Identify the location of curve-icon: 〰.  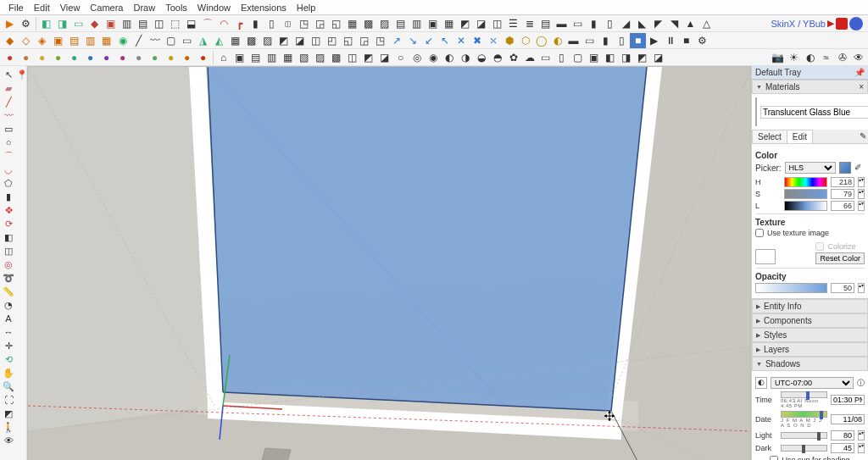
(154, 41).